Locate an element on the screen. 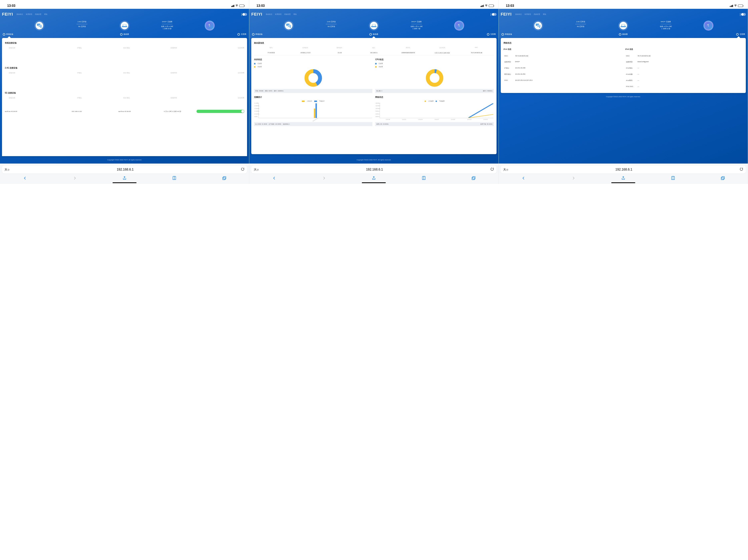 This screenshot has width=748, height=560. nav-tabs: 路由状态 常用管理 高级设置 帮助 is located at coordinates (32, 14).